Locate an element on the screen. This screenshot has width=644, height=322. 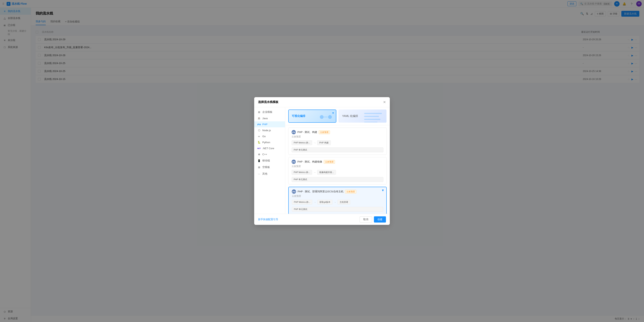
template-card-php-test-build-image: php PHP · 测试、构建镜像 云效预置 云效预置 PHP Metrics … is located at coordinates (338, 171).